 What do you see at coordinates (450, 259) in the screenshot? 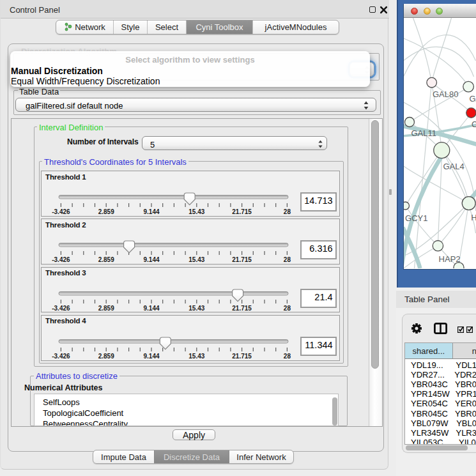
I see `svg-text: HAP2` at bounding box center [450, 259].